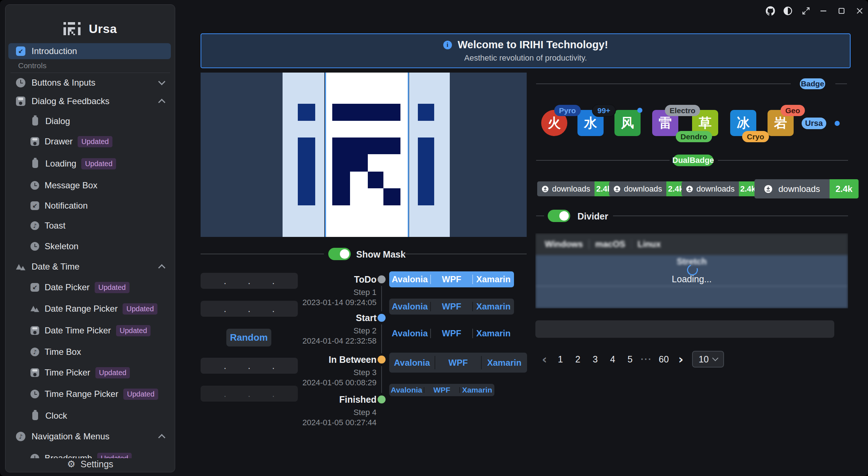 This screenshot has height=476, width=868. What do you see at coordinates (90, 185) in the screenshot?
I see `sidebar-item-message-box: Message Box` at bounding box center [90, 185].